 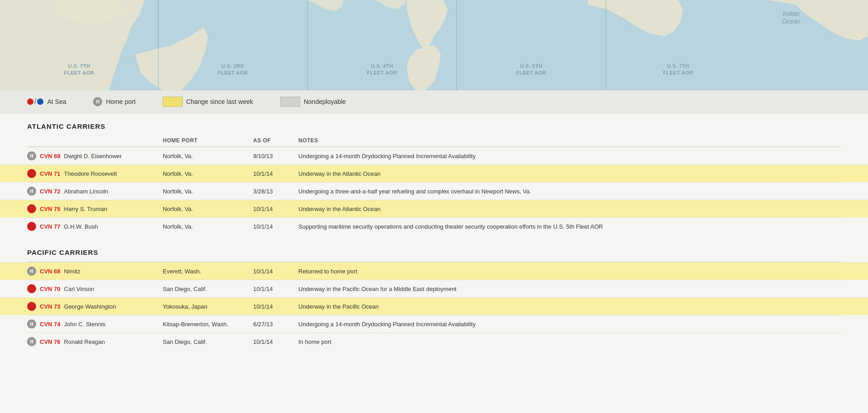 What do you see at coordinates (434, 324) in the screenshot?
I see `table-row: H CVN 74 John C. Stennis Kitsap-Bremerto…` at bounding box center [434, 324].